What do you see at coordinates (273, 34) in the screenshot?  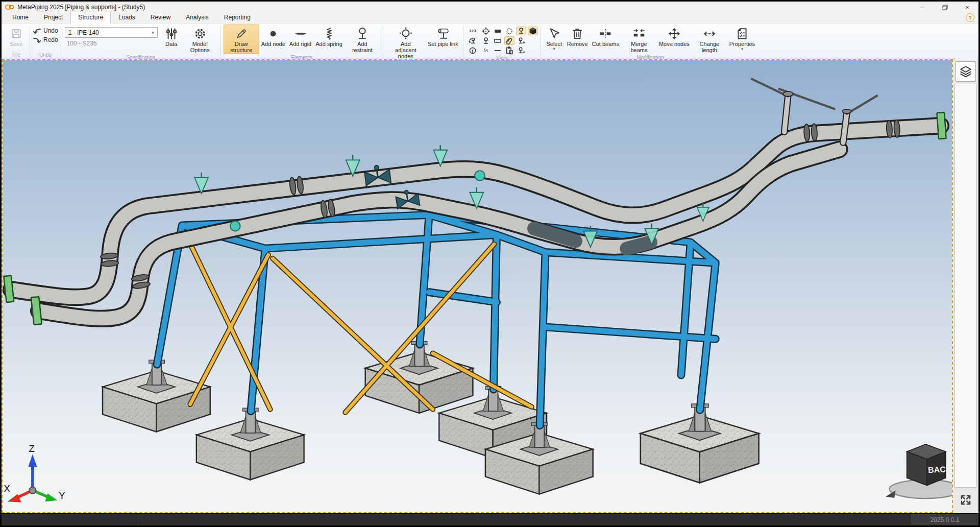 I see `node-icon` at bounding box center [273, 34].